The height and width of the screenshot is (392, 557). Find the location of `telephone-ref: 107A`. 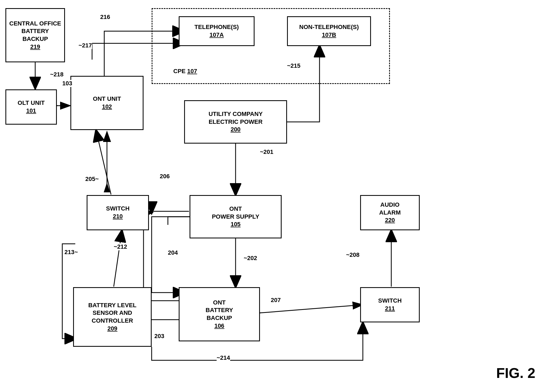

telephone-ref: 107A is located at coordinates (217, 35).